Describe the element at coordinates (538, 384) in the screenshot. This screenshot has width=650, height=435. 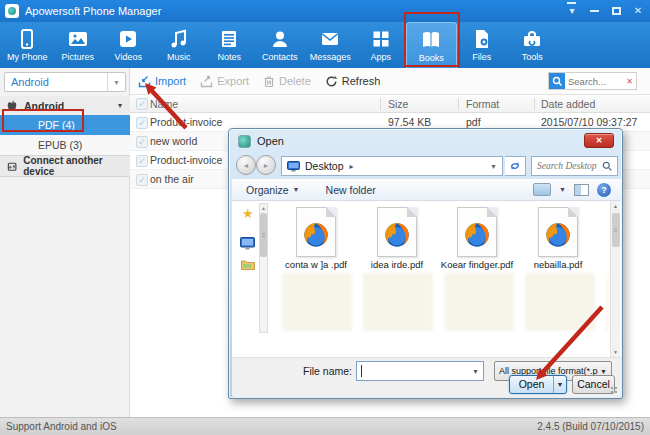
I see `open-button: Open ▼` at that location.